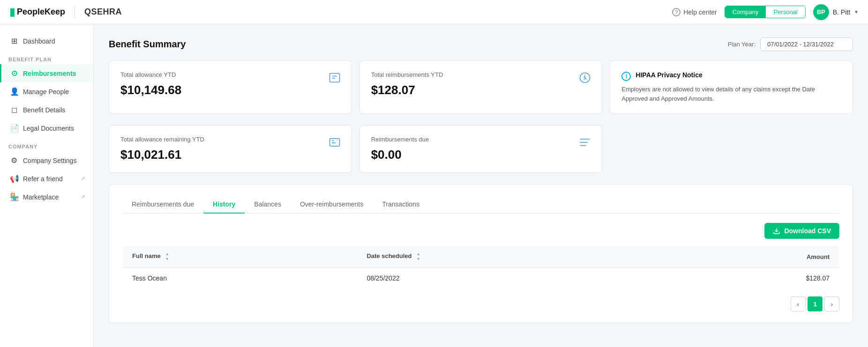  What do you see at coordinates (47, 92) in the screenshot?
I see `sidebar-item-manage-people: 👤 Manage People` at bounding box center [47, 92].